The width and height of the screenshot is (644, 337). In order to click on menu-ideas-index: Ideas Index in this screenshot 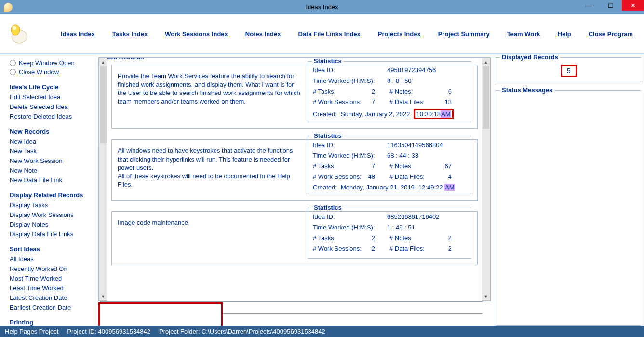, I will do `click(78, 34)`.